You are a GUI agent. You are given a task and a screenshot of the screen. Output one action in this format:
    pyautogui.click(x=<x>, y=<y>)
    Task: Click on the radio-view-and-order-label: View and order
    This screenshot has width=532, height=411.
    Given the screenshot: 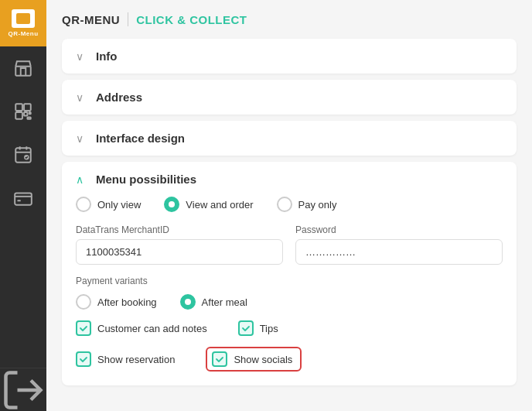 What is the action you would take?
    pyautogui.click(x=220, y=204)
    